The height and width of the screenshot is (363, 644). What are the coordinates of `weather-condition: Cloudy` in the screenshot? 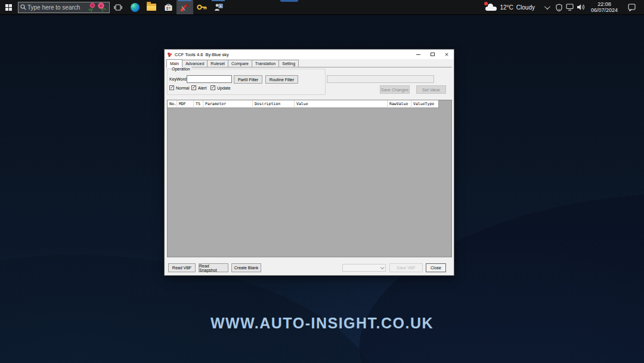 It's located at (526, 7).